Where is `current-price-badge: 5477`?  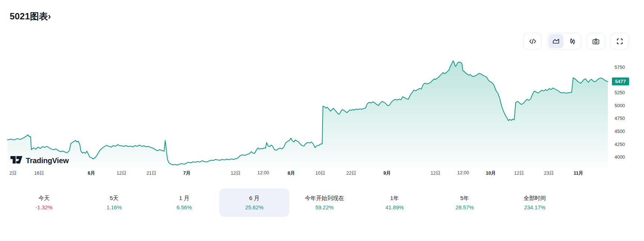 current-price-badge: 5477 is located at coordinates (621, 81).